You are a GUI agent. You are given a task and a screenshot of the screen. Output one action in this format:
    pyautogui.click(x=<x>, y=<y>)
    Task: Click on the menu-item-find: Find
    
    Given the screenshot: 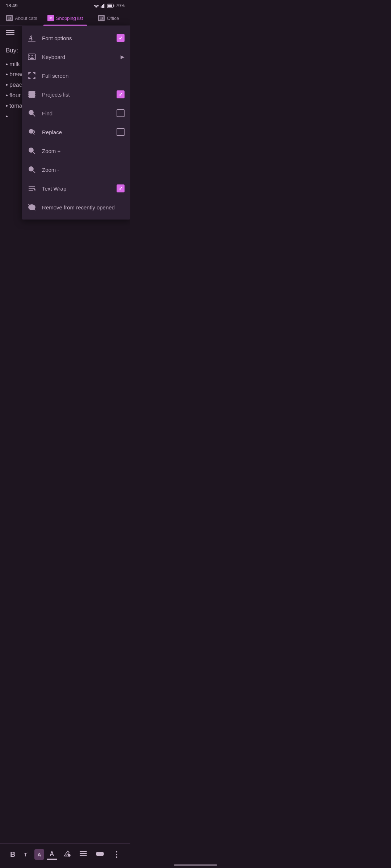 What is the action you would take?
    pyautogui.click(x=76, y=113)
    